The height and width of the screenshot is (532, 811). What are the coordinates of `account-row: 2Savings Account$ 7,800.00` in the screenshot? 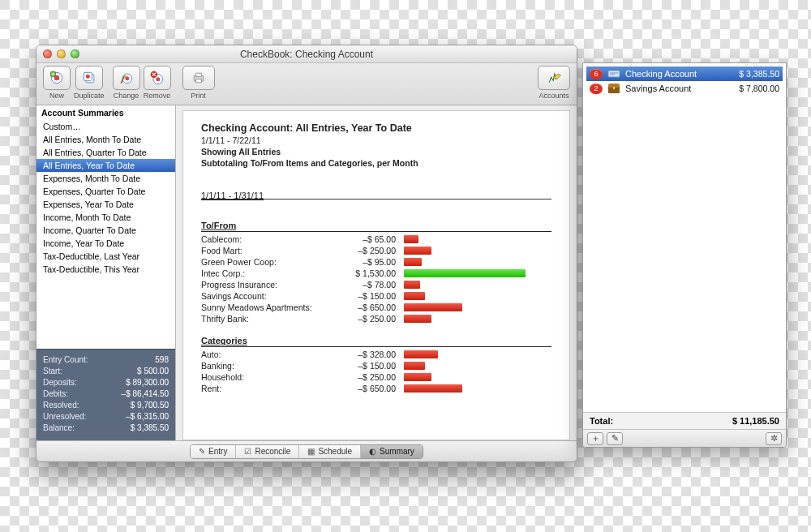 It's located at (684, 88).